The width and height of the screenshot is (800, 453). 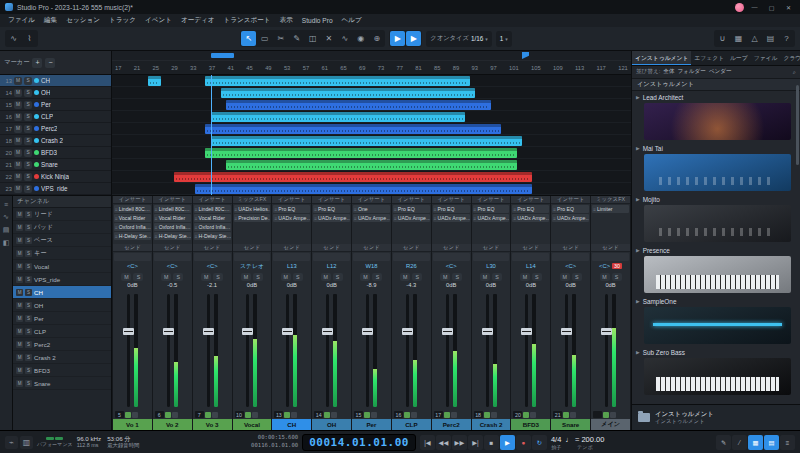 I want to click on channel-list-row: M S Per, so click(x=62, y=318).